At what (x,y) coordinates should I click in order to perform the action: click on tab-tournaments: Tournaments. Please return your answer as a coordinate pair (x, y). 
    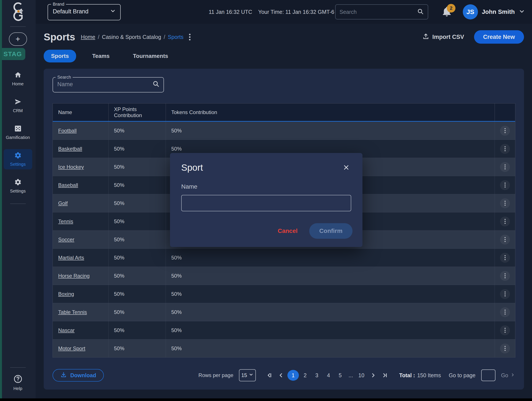
    Looking at the image, I should click on (151, 56).